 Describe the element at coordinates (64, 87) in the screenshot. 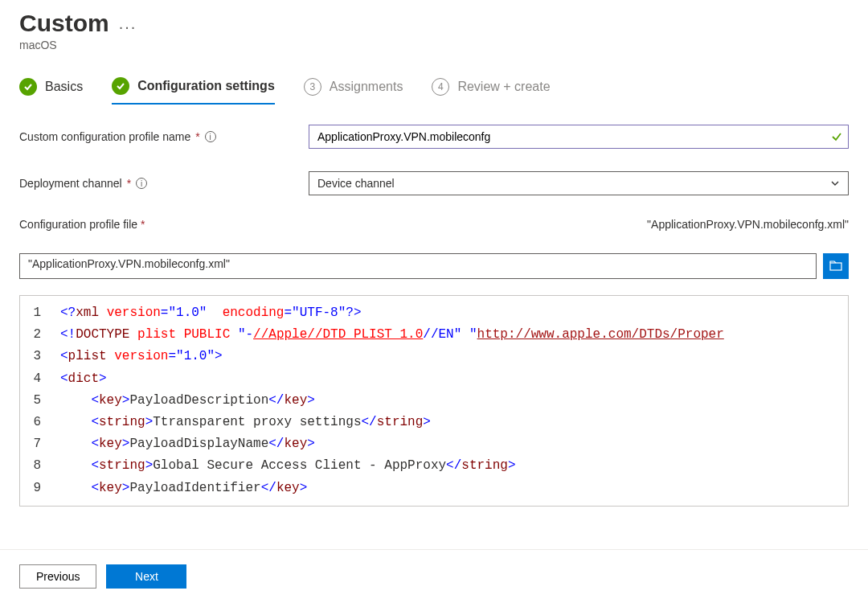

I see `step-label: Basics` at that location.